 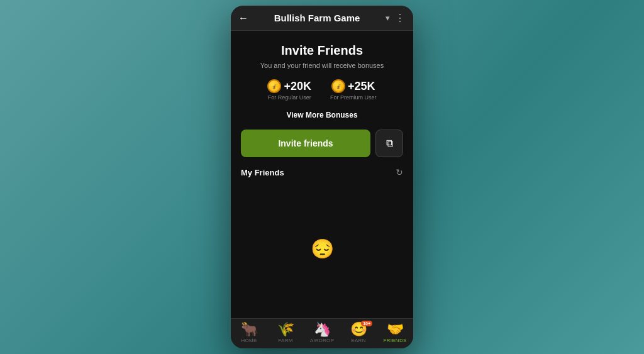 I want to click on view-more-bonuses-link: View More Bonuses, so click(x=322, y=115).